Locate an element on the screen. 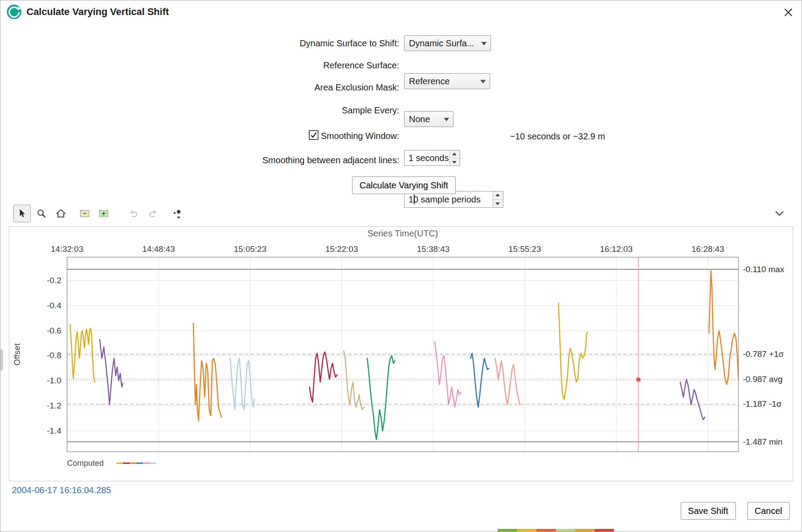 The width and height of the screenshot is (802, 532). y-tick-label: -1.4 is located at coordinates (54, 431).